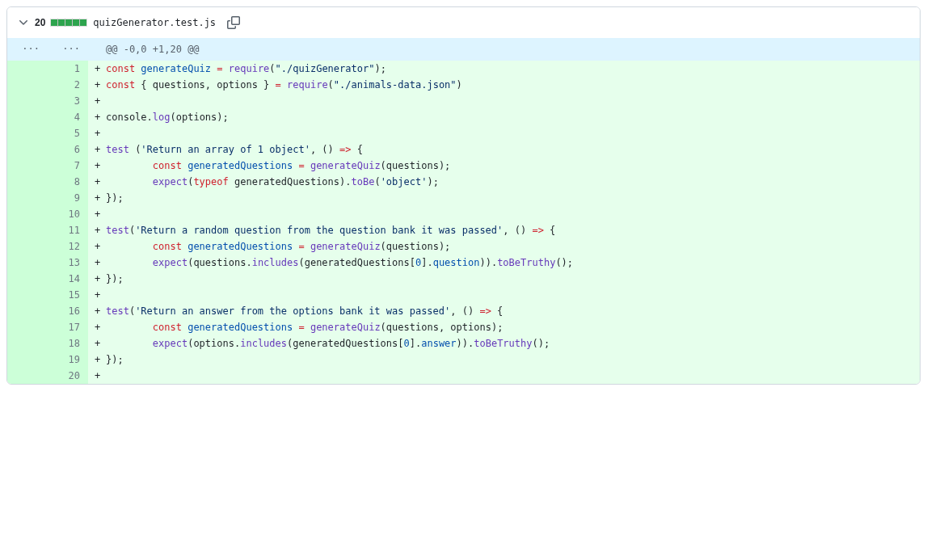  What do you see at coordinates (504, 149) in the screenshot?
I see `code-cell: test ('Return an array of 1 object', () …` at bounding box center [504, 149].